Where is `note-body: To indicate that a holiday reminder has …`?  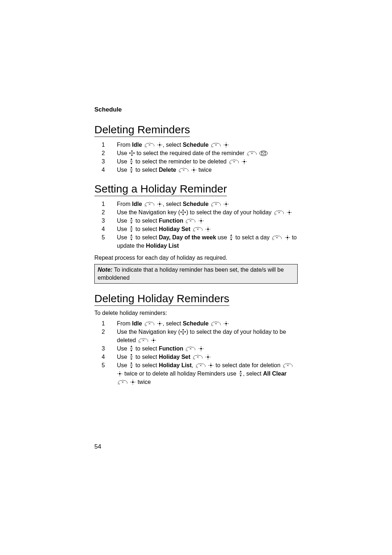
note-body: To indicate that a holiday reminder has … is located at coordinates (191, 274).